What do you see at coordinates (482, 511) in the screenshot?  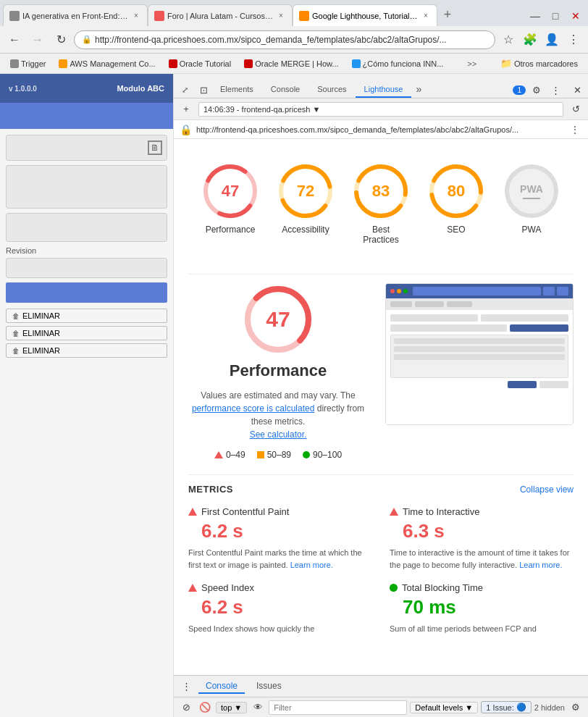 I see `metric-tti-header: Time to Interactive` at bounding box center [482, 511].